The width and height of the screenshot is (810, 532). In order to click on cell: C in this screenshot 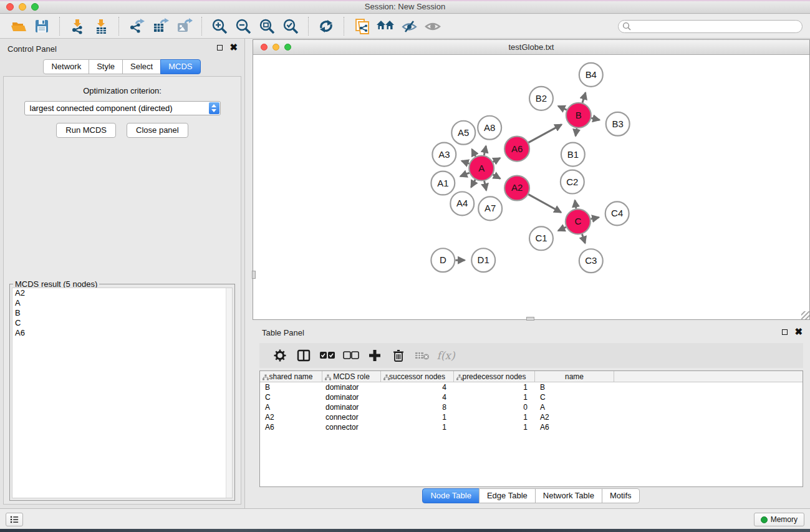, I will do `click(575, 397)`.